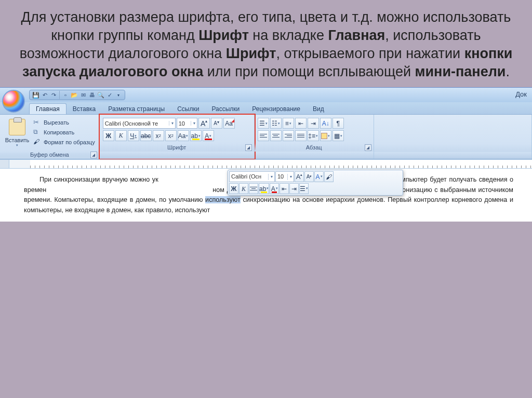 The image size is (532, 398). I want to click on doc-selected-word: используют, so click(223, 200).